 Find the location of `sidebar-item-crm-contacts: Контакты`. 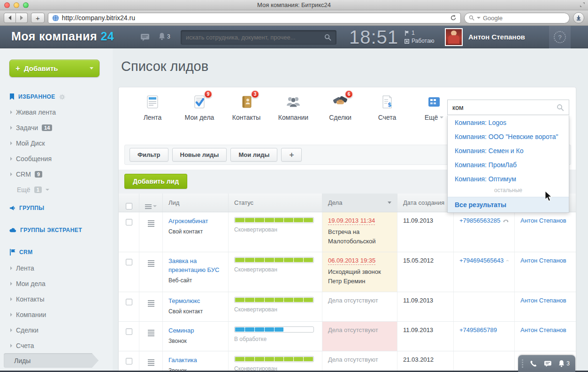

sidebar-item-crm-contacts: Контакты is located at coordinates (56, 299).